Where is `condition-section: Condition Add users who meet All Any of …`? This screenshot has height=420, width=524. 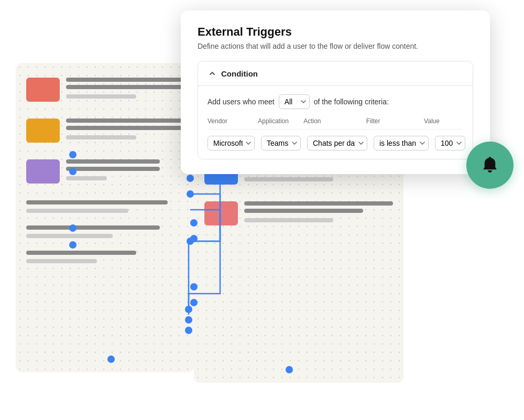 condition-section: Condition Add users who meet All Any of … is located at coordinates (335, 110).